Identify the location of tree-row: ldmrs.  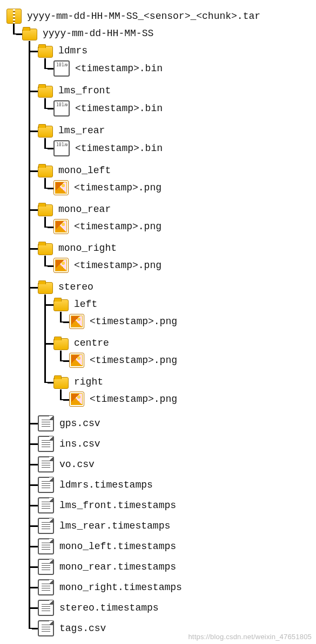
(174, 51).